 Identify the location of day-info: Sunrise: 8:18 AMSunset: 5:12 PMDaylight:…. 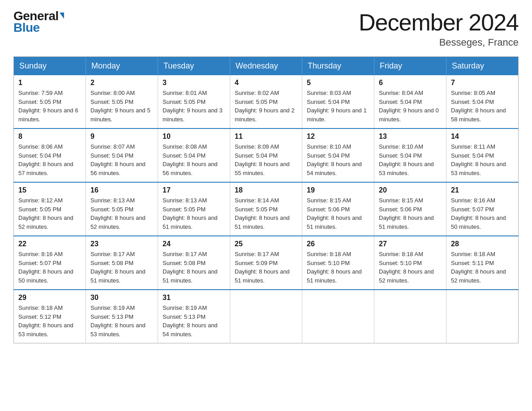
(50, 321).